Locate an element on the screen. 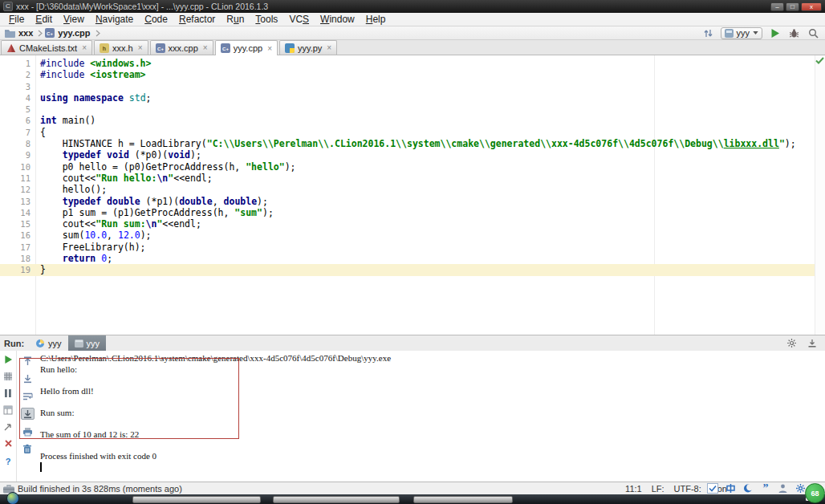  help-icon: ? is located at coordinates (8, 461).